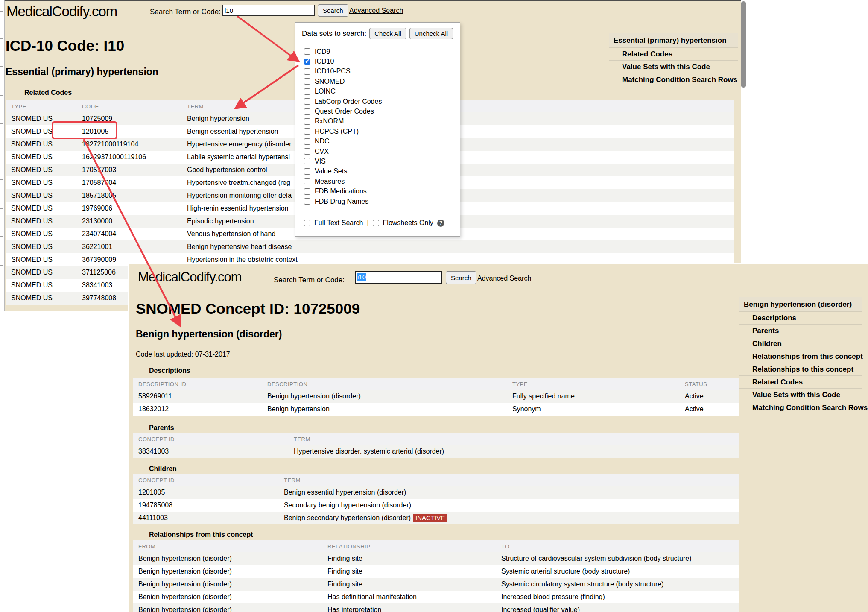 The height and width of the screenshot is (612, 868). Describe the element at coordinates (441, 223) in the screenshot. I see `help-icon: ?` at that location.